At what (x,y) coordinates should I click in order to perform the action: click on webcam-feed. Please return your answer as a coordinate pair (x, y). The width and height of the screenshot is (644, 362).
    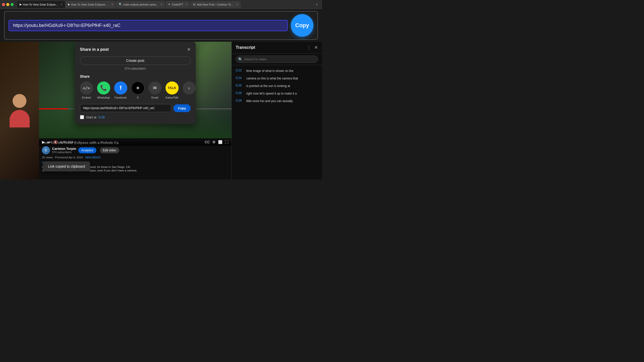
    Looking at the image, I should click on (20, 111).